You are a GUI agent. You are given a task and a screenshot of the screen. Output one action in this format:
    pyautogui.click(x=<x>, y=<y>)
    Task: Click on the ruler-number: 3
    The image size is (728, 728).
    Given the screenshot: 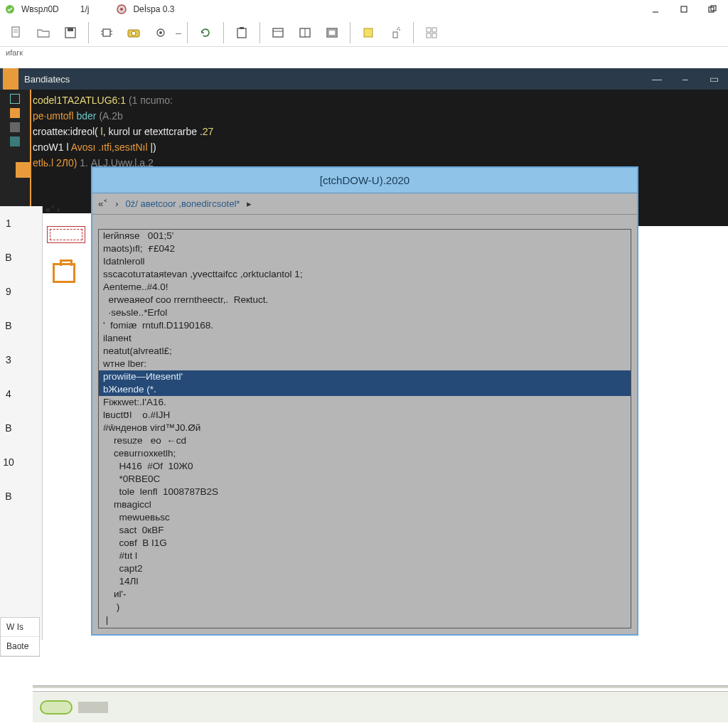 What is the action you would take?
    pyautogui.click(x=9, y=360)
    